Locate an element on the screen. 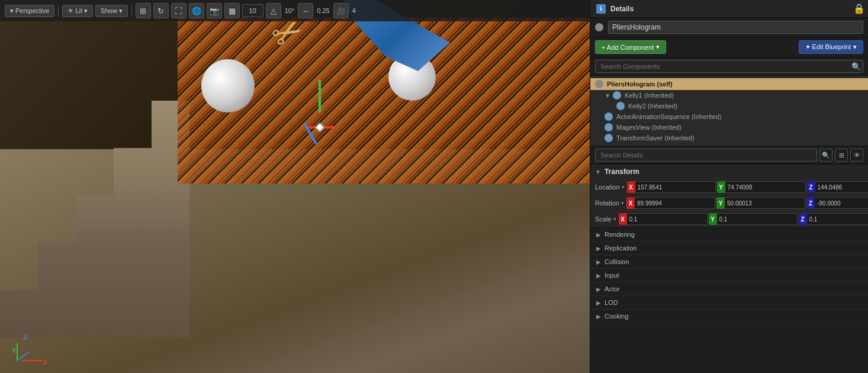 The height and width of the screenshot is (373, 868). input-label: Input is located at coordinates (612, 275).